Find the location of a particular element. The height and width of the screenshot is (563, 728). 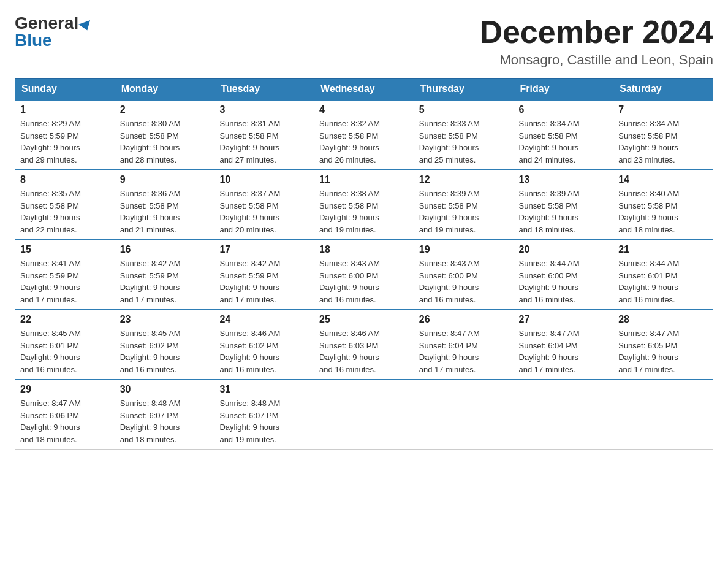

day-cell-15: 15 Sunrise: 8:41 AM Sunset: 5:59 PM Dayl… is located at coordinates (65, 275).